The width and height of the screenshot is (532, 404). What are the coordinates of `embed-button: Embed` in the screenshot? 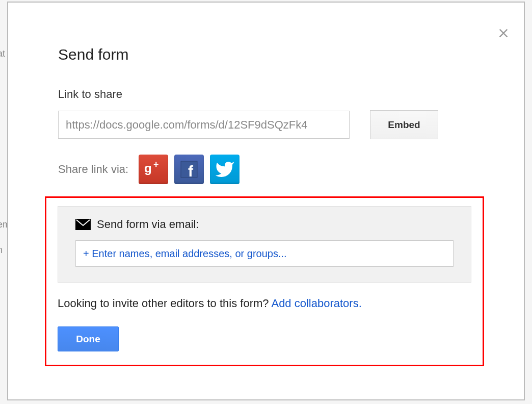 It's located at (404, 124).